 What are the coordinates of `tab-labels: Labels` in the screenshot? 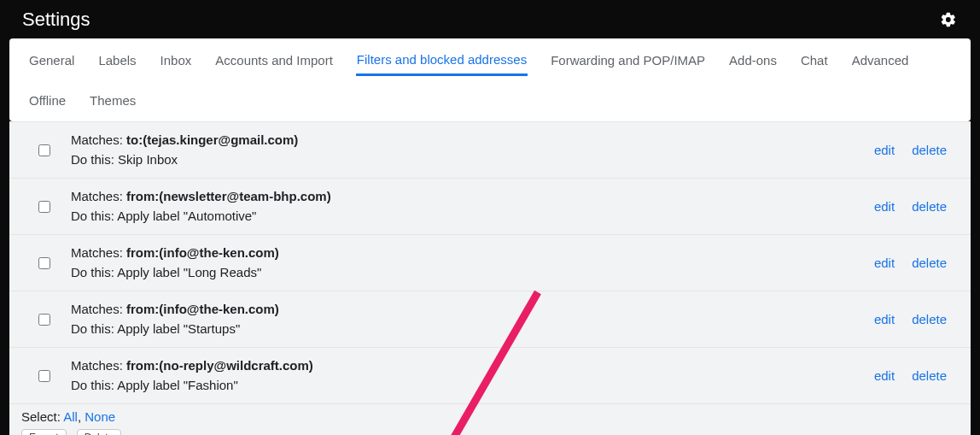 It's located at (117, 60).